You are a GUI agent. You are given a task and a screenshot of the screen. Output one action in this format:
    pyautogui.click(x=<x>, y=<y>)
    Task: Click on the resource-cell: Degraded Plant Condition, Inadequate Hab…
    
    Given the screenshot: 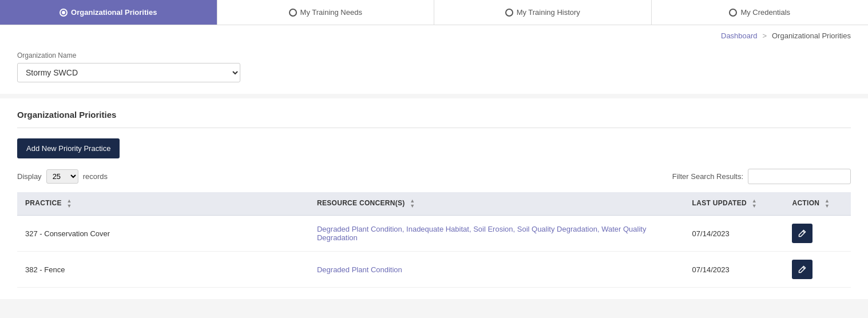 What is the action you would take?
    pyautogui.click(x=497, y=233)
    